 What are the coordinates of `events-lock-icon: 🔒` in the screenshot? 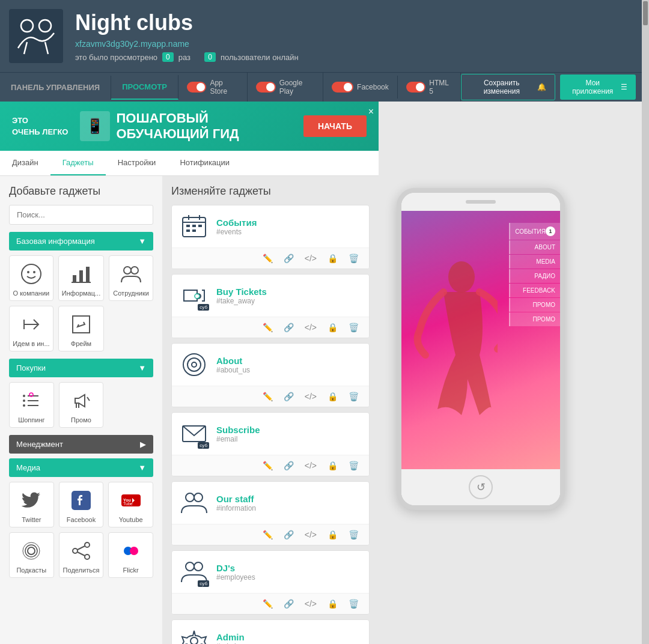 It's located at (333, 258).